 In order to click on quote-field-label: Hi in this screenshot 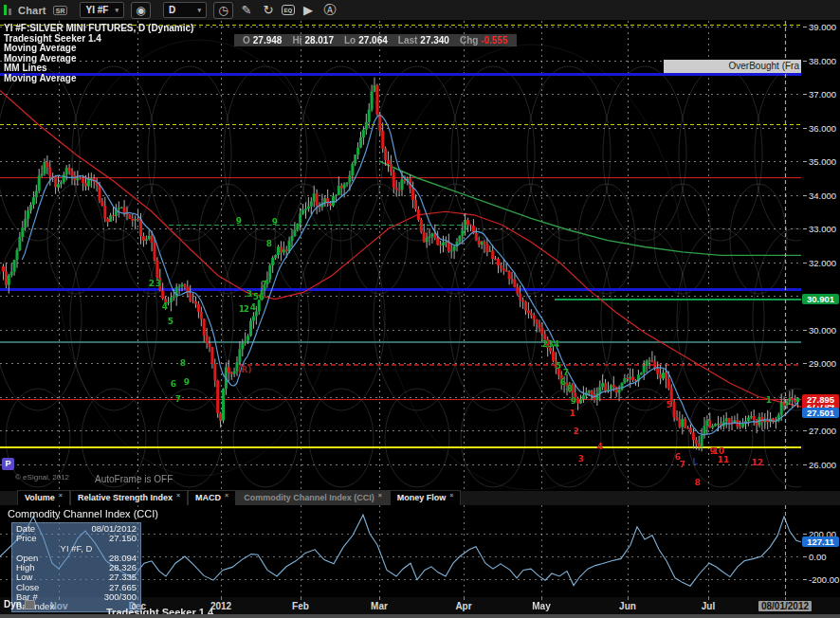, I will do `click(297, 40)`.